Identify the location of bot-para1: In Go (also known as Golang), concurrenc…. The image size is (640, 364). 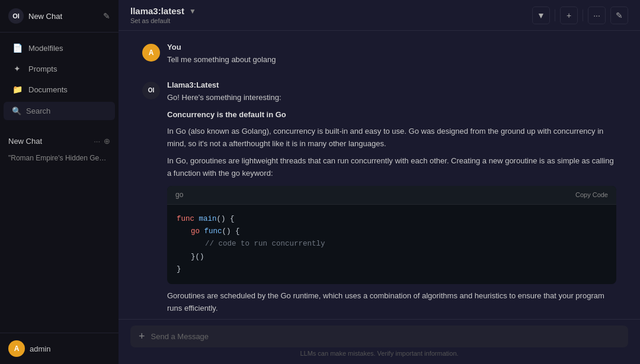
(392, 138).